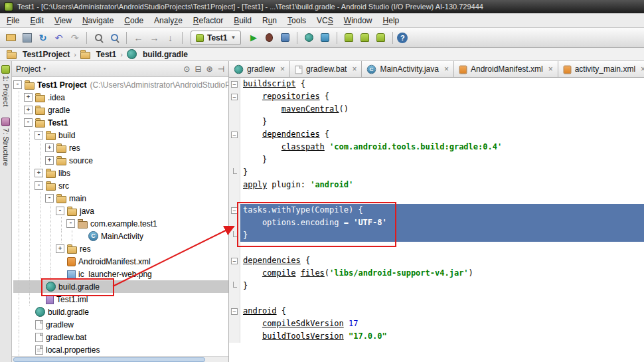  Describe the element at coordinates (98, 21) in the screenshot. I see `menu-navigate: Navigate` at that location.